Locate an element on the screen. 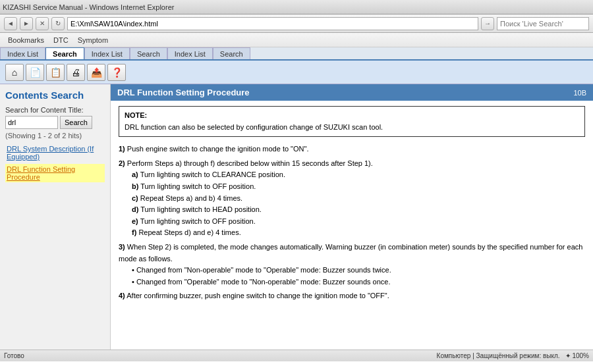  step-3-num: 3) is located at coordinates (122, 247).